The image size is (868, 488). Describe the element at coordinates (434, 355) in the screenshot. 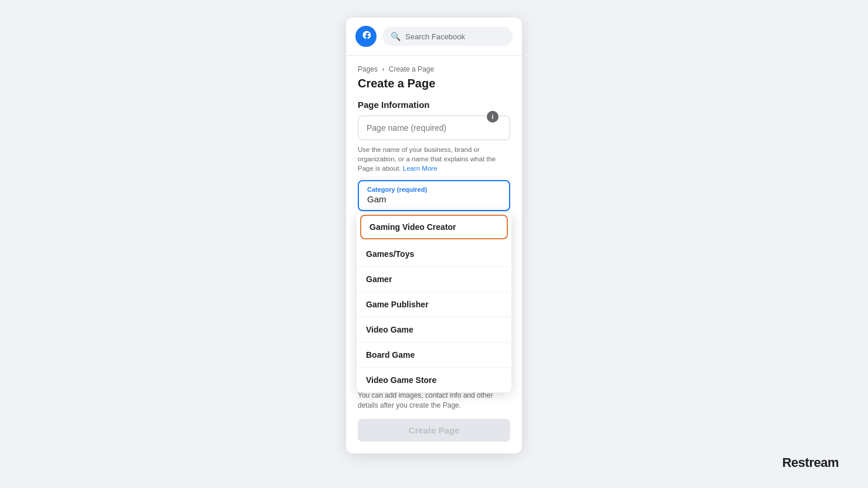

I see `dropdown-item-board-game: Board Game` at that location.